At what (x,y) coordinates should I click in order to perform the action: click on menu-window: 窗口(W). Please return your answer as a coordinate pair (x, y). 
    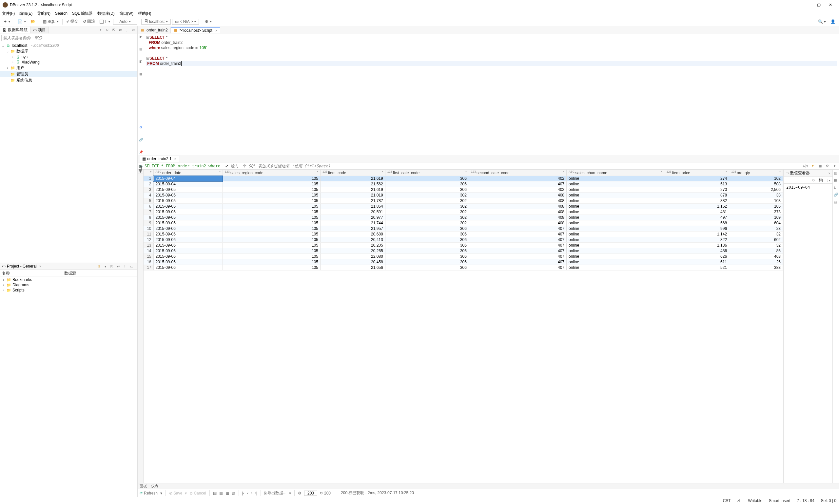
    Looking at the image, I should click on (126, 14).